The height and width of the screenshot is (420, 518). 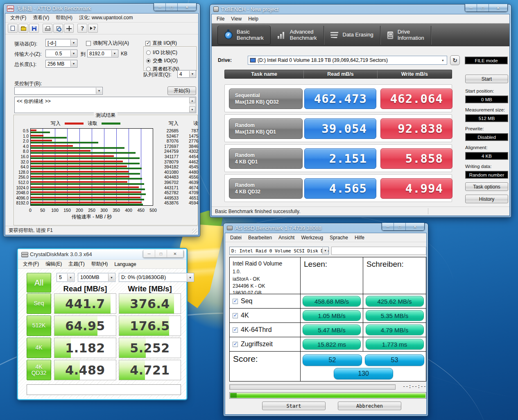 I want to click on print-preview-icon, so click(x=58, y=29).